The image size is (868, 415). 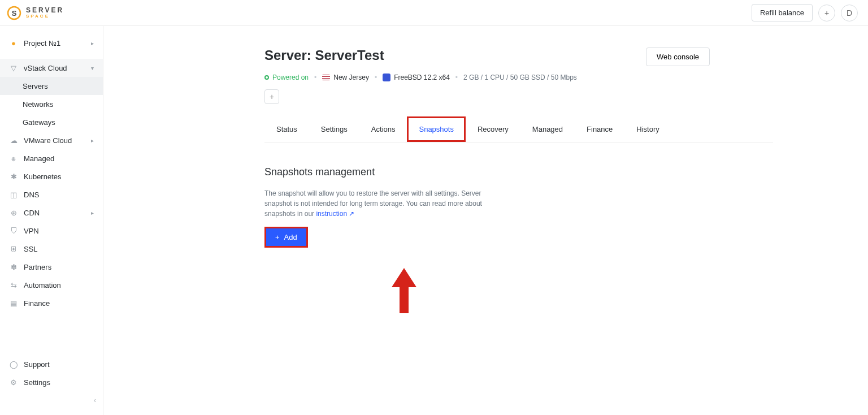 What do you see at coordinates (14, 194) in the screenshot?
I see `dns-icon: ◫` at bounding box center [14, 194].